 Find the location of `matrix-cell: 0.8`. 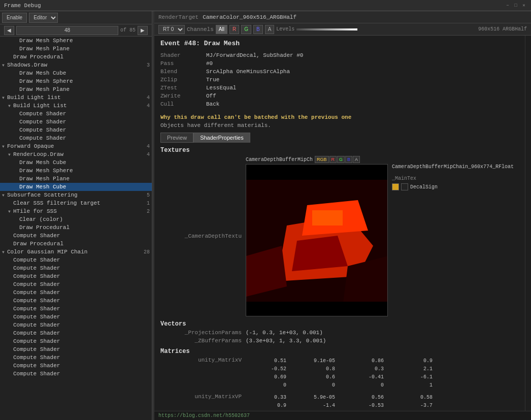

matrix-cell: 0.8 is located at coordinates (315, 369).